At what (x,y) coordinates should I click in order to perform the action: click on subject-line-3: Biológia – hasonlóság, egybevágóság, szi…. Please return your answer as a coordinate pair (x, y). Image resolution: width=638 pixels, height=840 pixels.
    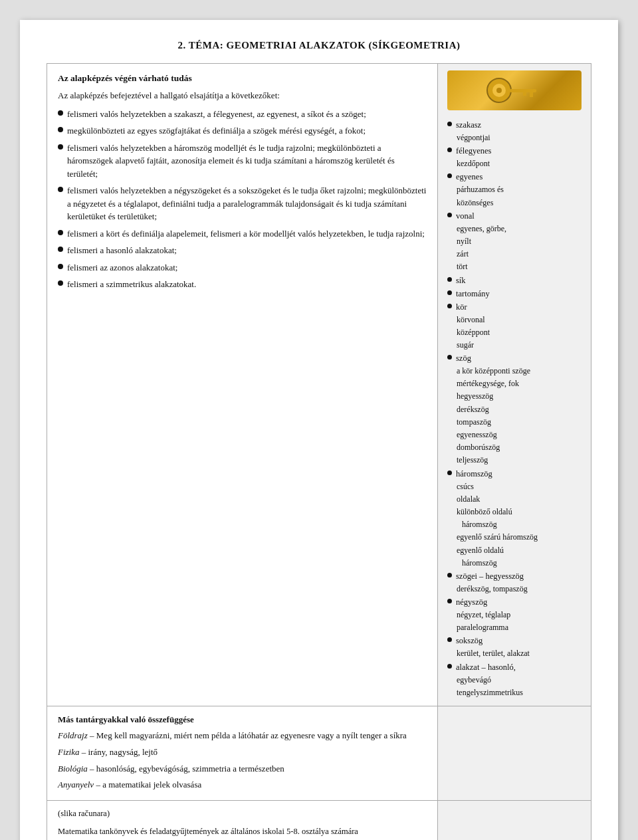
    Looking at the image, I should click on (242, 770).